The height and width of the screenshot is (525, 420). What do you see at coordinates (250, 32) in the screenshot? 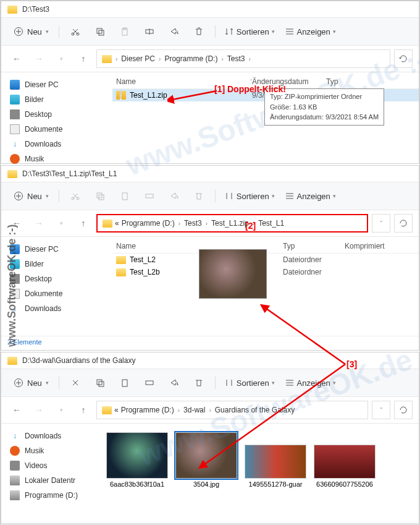
I see `sort-button: Sortieren ▾` at bounding box center [250, 32].